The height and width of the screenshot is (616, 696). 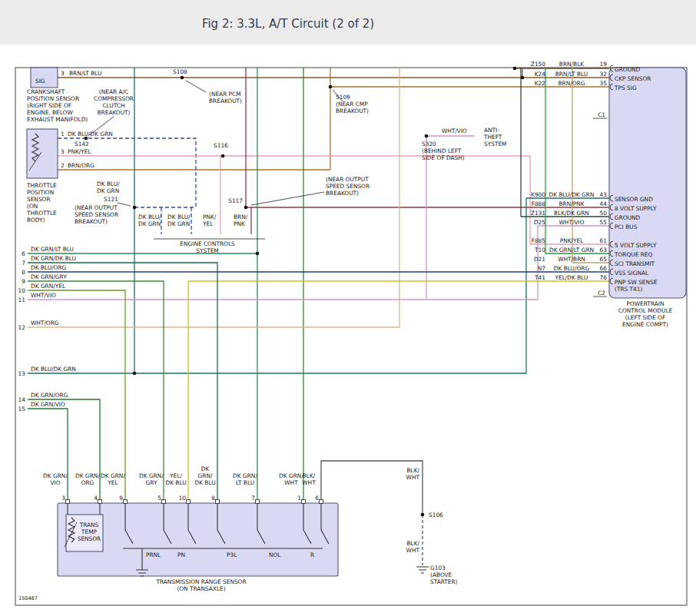 I want to click on pcm-c2-row-pin: 43, so click(x=604, y=195).